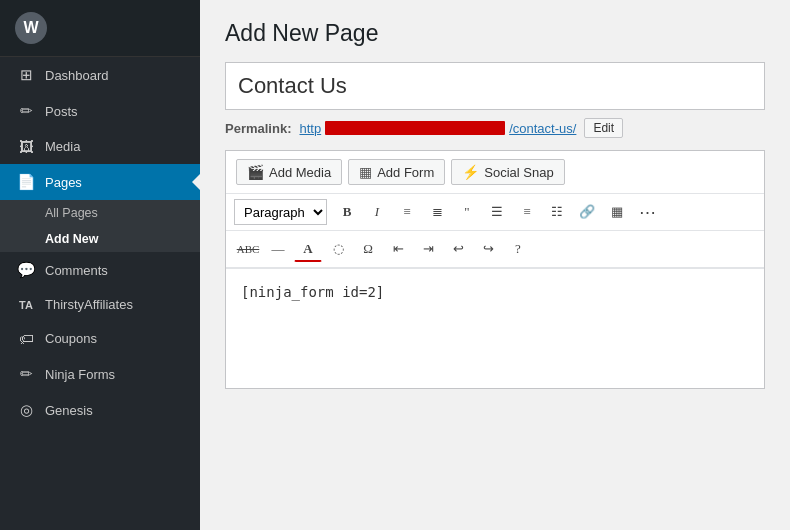  What do you see at coordinates (115, 76) in the screenshot?
I see `sidebar-item-label: Dashboard` at bounding box center [115, 76].